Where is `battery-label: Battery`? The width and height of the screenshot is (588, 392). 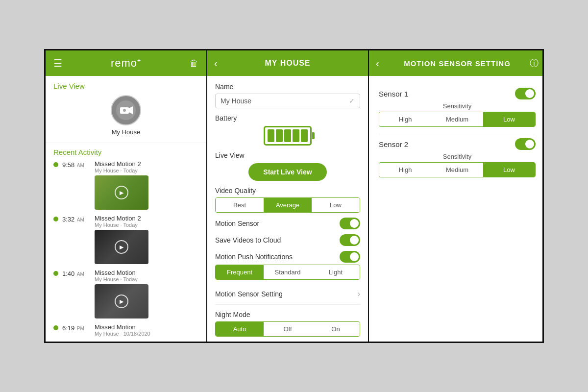 battery-label: Battery is located at coordinates (288, 118).